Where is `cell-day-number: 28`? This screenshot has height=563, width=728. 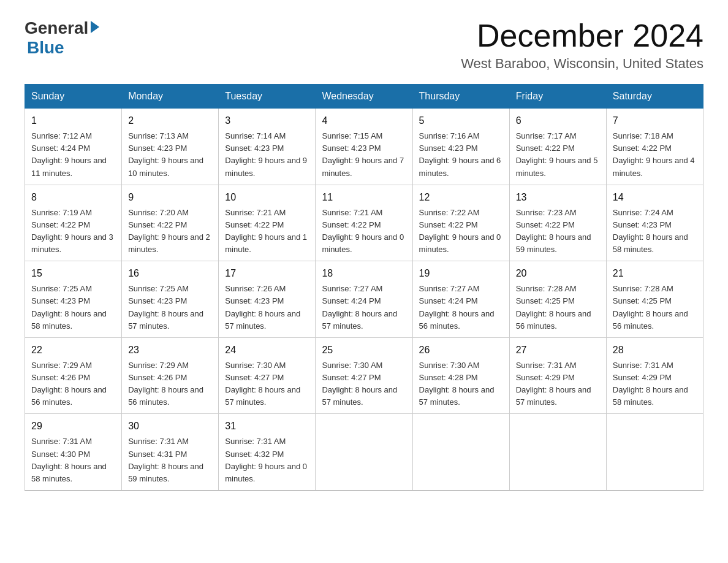 cell-day-number: 28 is located at coordinates (654, 350).